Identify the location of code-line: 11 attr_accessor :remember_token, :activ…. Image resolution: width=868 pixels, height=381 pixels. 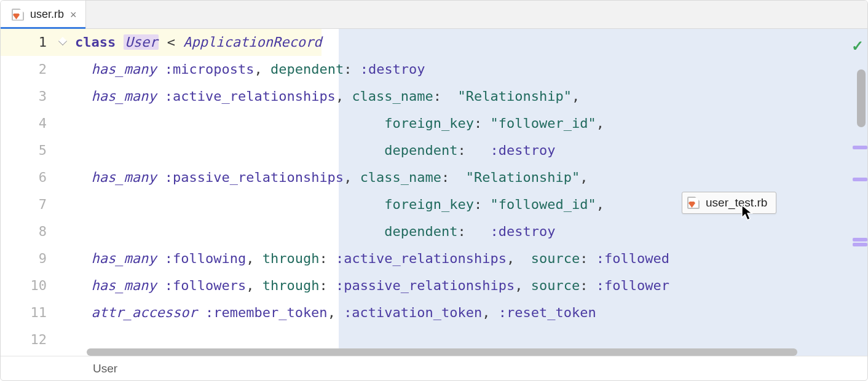
(434, 313).